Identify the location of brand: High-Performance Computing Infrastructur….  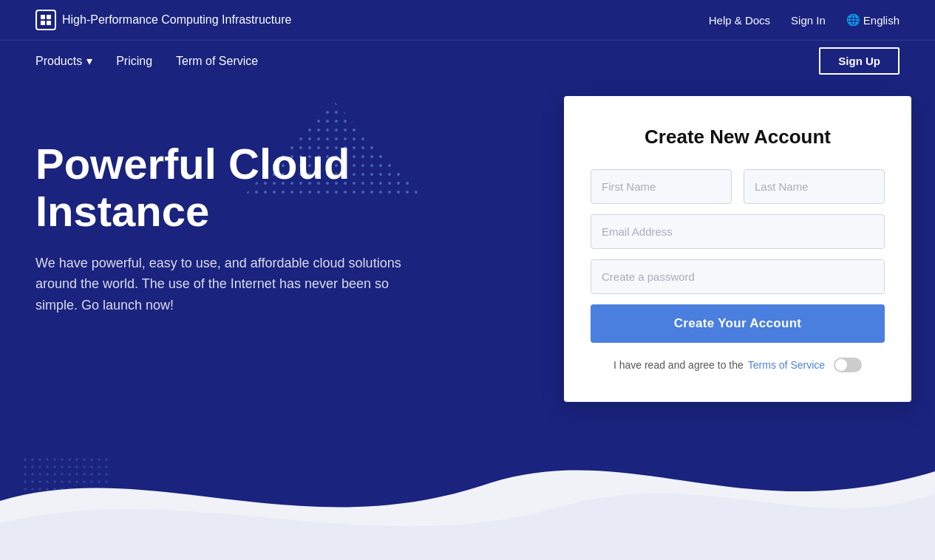
(163, 20).